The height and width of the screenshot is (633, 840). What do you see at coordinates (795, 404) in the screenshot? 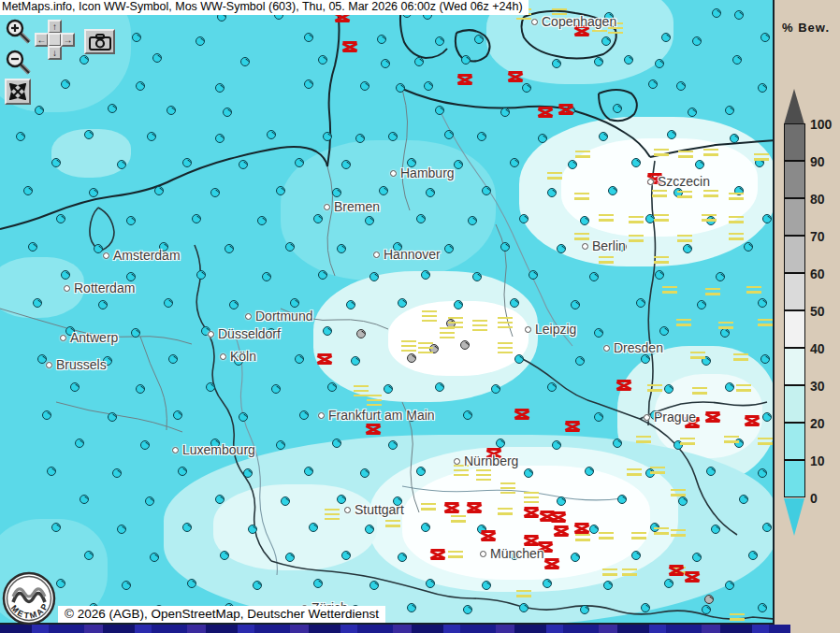
I see `legend-segment` at bounding box center [795, 404].